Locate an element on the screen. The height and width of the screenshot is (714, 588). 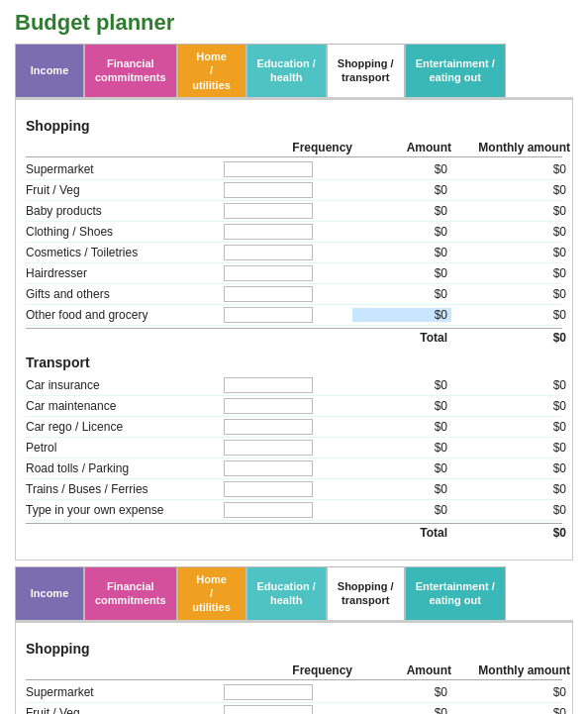
tab-shopping: Shopping /transport is located at coordinates (366, 70).